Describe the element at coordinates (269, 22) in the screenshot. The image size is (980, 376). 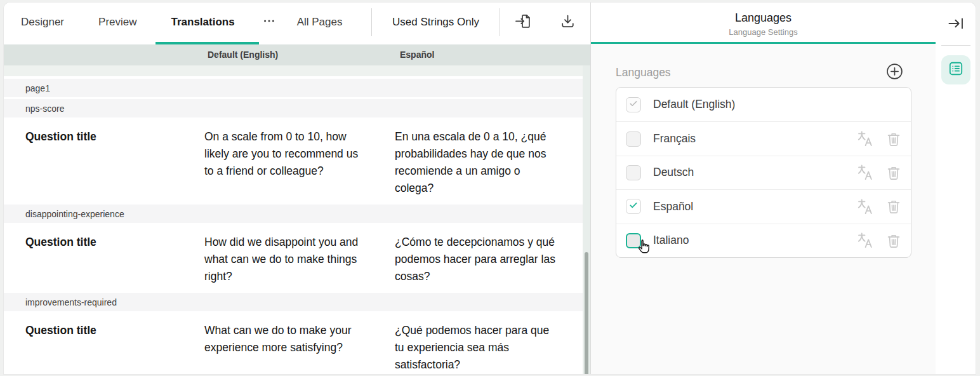
I see `more-tabs-button` at that location.